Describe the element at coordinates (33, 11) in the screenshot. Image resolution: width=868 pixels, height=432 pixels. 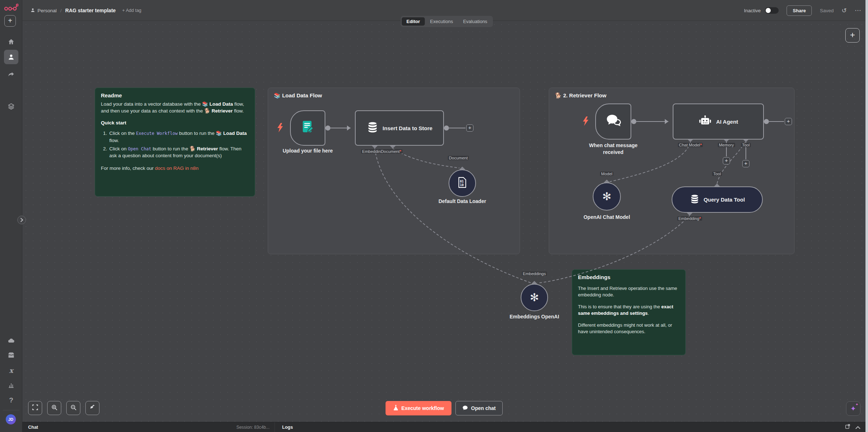
I see `user-icon` at that location.